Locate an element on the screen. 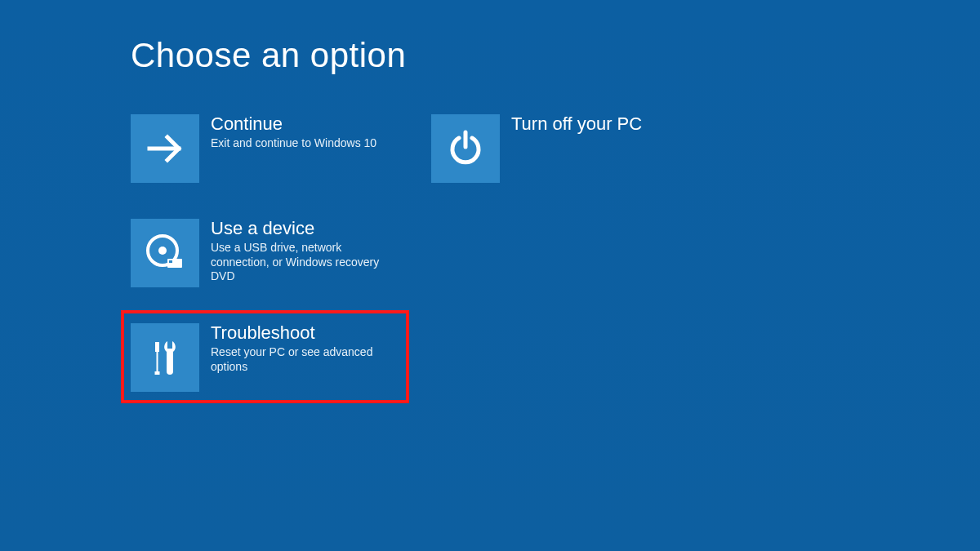 This screenshot has height=551, width=980. option-continue: Continue Exit and continue to Windows 10 is located at coordinates (274, 153).